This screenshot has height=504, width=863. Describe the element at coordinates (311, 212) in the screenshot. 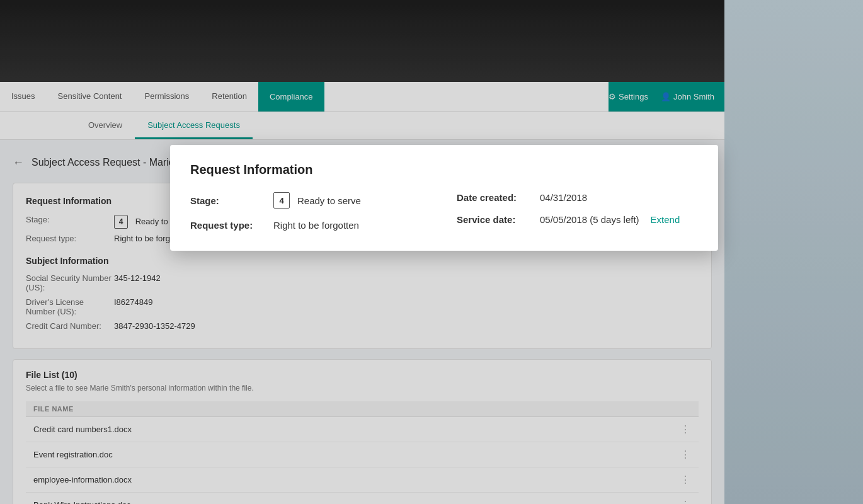

I see `popup-left-col: Stage: 4 Ready to serve Request type: Ri…` at that location.